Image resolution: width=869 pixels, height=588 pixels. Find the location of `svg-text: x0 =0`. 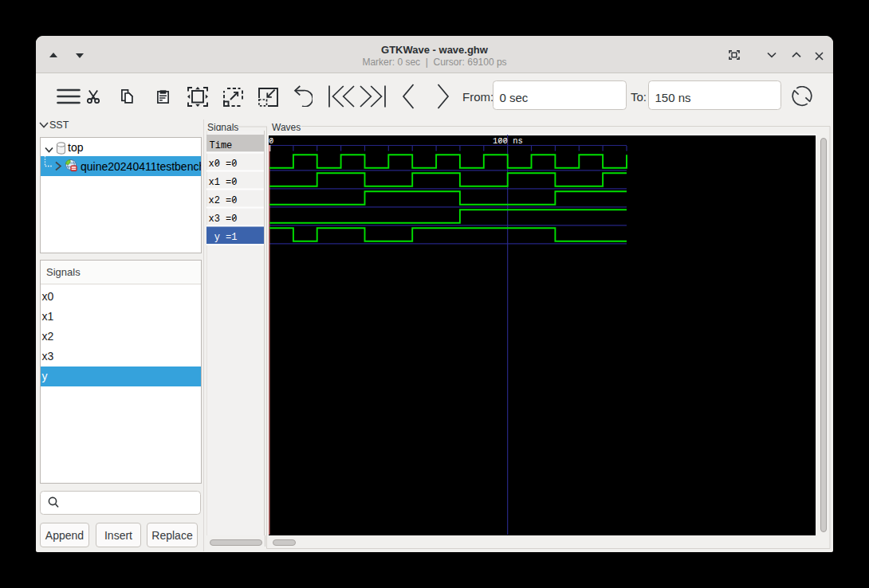

svg-text: x0 =0 is located at coordinates (223, 164).